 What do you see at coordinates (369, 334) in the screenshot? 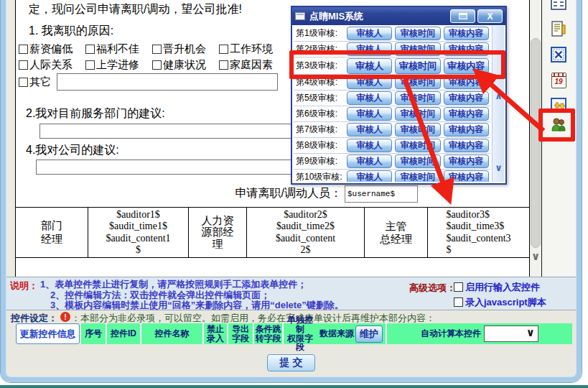
I see `maintain-button: 维护` at bounding box center [369, 334].